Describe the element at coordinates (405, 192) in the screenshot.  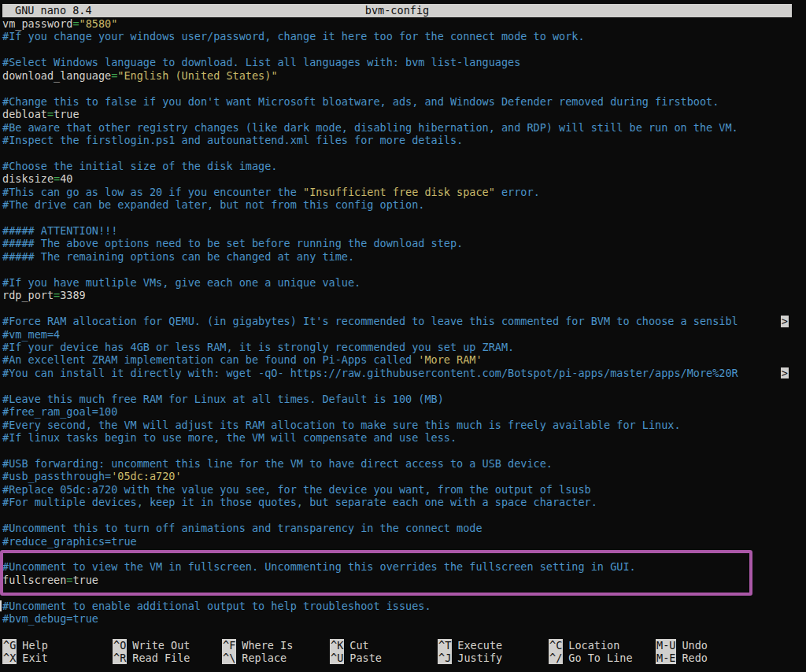
I see `editor-line: #This can go as low as 20 if you encount…` at that location.